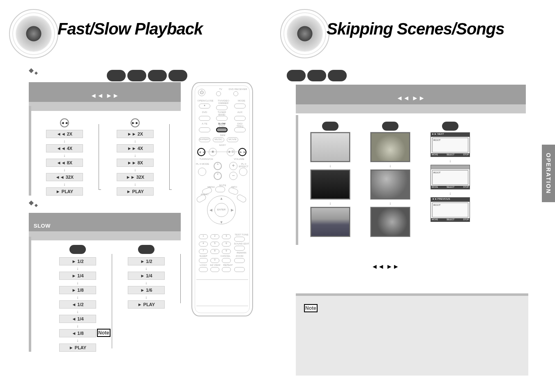 Image resolution: width=555 pixels, height=392 pixels. I want to click on remote-label: REMAIN, so click(242, 253).